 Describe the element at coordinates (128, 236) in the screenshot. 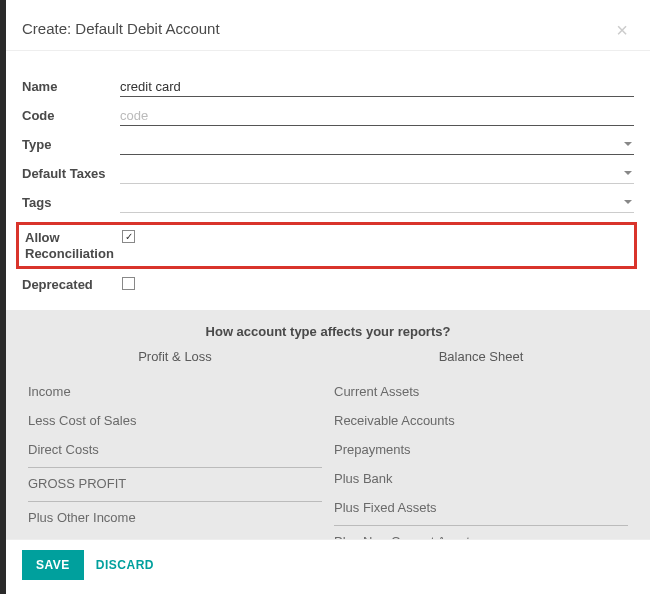

I see `allow-reconciliation-checkbox: ✓` at that location.